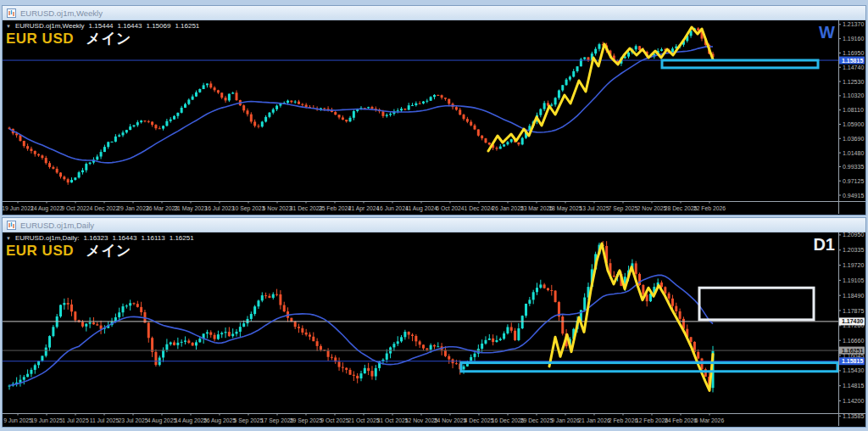 This screenshot has width=868, height=431. Describe the element at coordinates (851, 326) in the screenshot. I see `price-axis: 1.209501.203351.197201.191051.184901.178…` at that location.